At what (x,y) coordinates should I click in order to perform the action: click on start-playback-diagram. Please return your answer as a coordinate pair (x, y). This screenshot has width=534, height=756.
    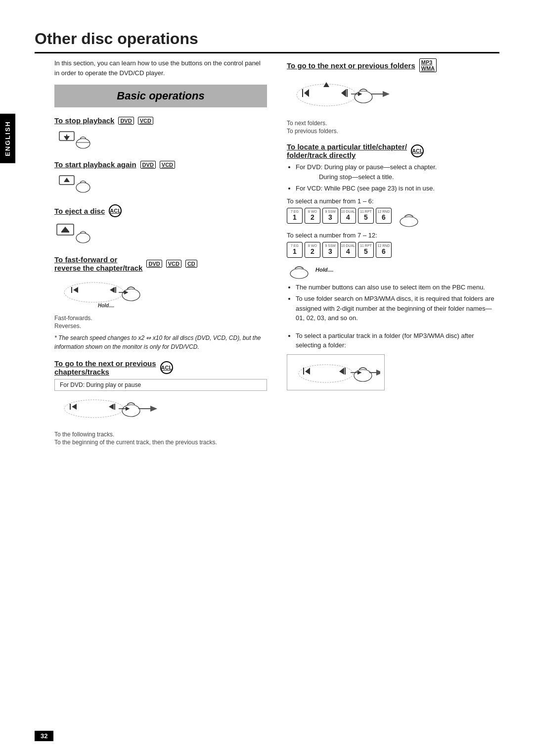
    Looking at the image, I should click on (161, 184).